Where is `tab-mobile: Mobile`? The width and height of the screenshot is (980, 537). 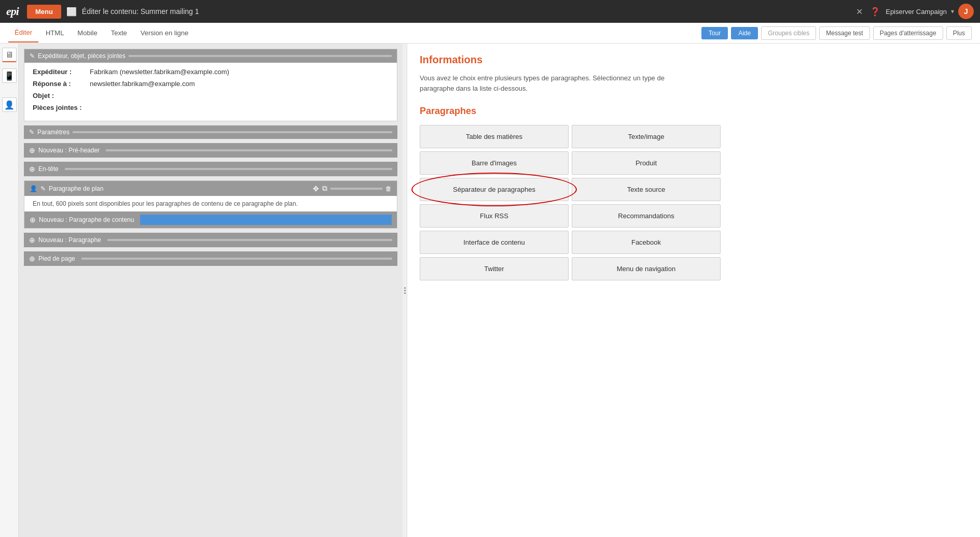
tab-mobile: Mobile is located at coordinates (87, 33).